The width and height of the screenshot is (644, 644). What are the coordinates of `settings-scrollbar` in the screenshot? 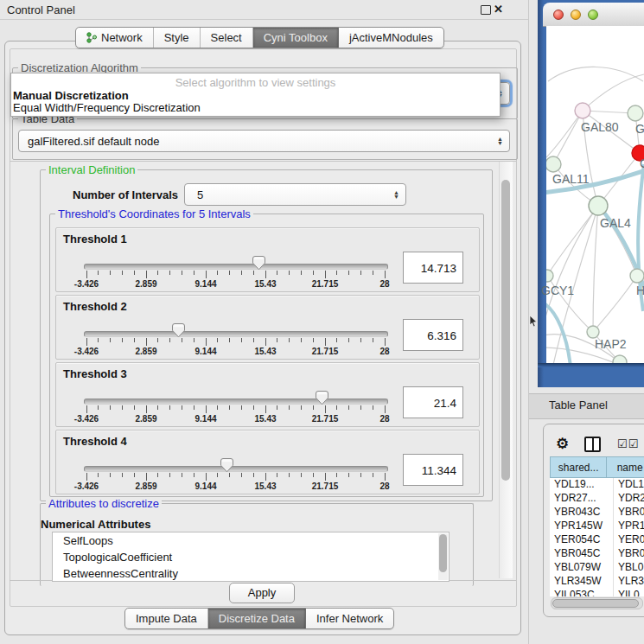 It's located at (506, 370).